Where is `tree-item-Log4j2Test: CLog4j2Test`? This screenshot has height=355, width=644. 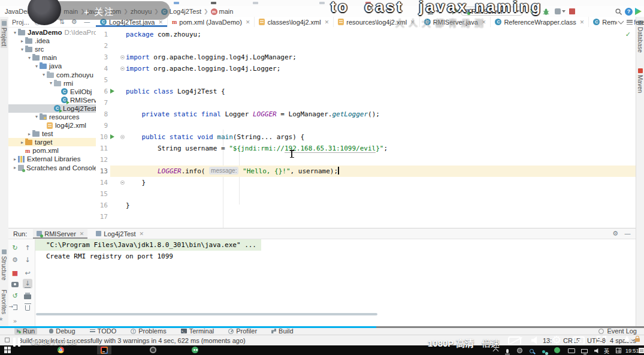 tree-item-Log4j2Test: CLog4j2Test is located at coordinates (52, 109).